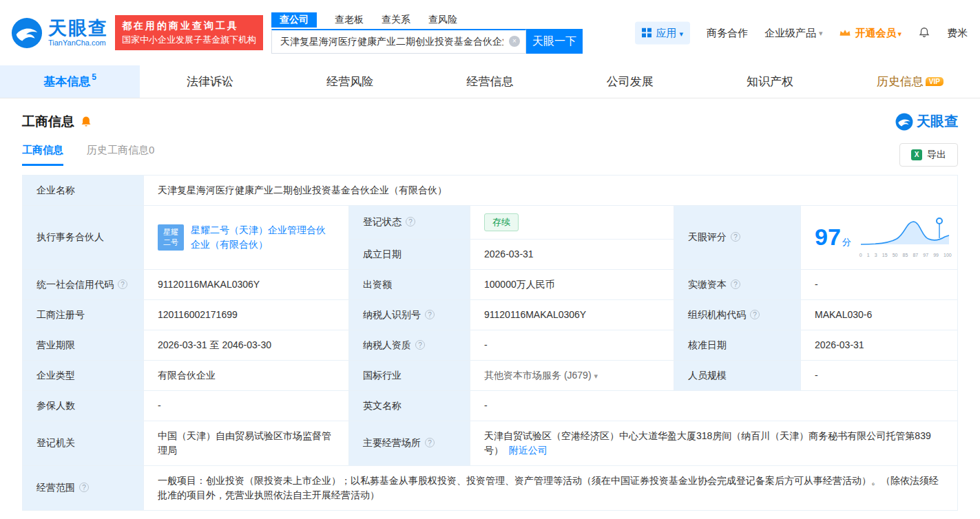  What do you see at coordinates (490, 81) in the screenshot?
I see `tab-operation-info: 经营信息` at bounding box center [490, 81].